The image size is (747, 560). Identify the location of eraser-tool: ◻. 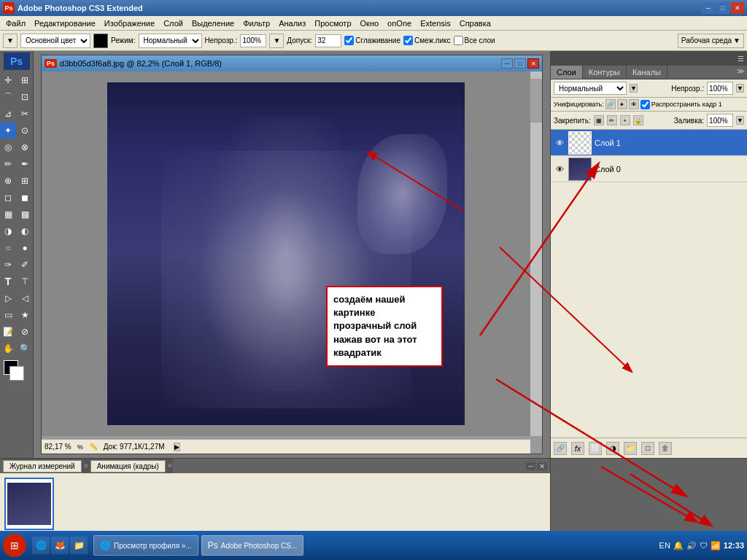
(8, 198).